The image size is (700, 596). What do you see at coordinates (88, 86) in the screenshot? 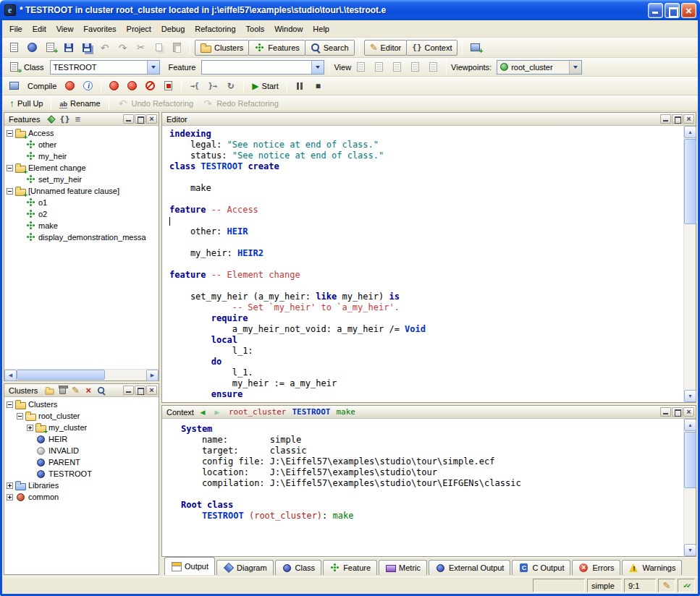
I see `compile-info-icon` at bounding box center [88, 86].